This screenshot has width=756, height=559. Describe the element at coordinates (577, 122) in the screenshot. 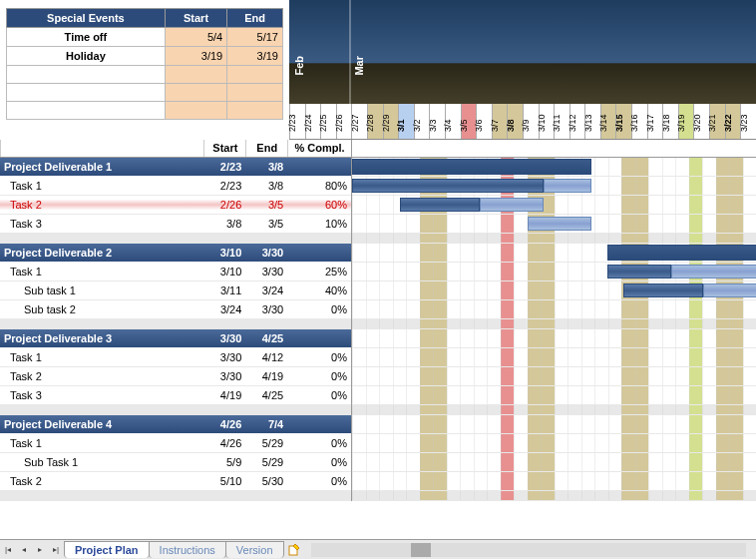

I see `date-header-cell: 3/12` at that location.